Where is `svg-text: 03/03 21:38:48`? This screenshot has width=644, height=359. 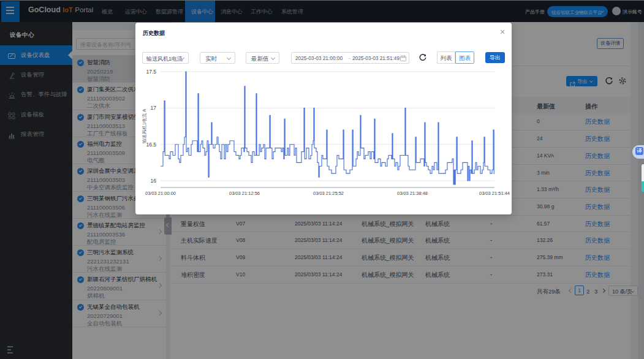
svg-text: 03/03 21:38:48 is located at coordinates (412, 194).